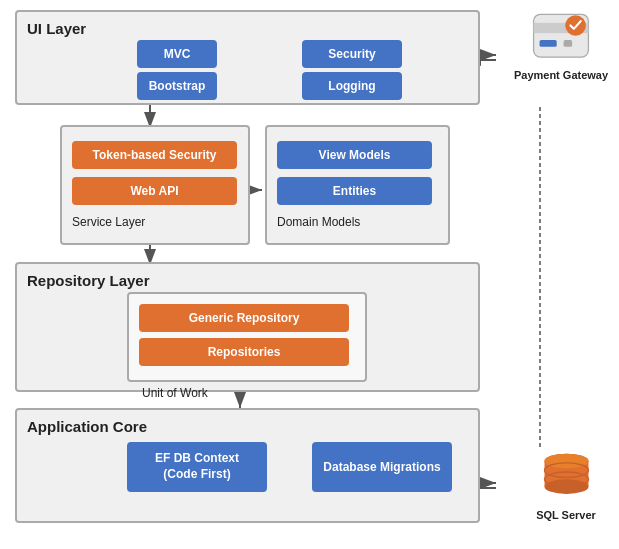  What do you see at coordinates (352, 54) in the screenshot?
I see `security-button: Security` at bounding box center [352, 54].